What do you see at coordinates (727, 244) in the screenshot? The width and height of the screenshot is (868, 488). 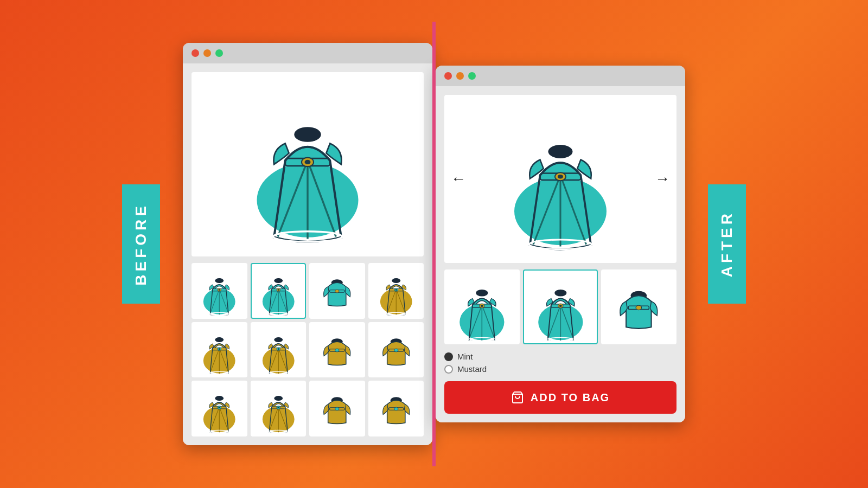 I see `after-label: AFTER` at bounding box center [727, 244].